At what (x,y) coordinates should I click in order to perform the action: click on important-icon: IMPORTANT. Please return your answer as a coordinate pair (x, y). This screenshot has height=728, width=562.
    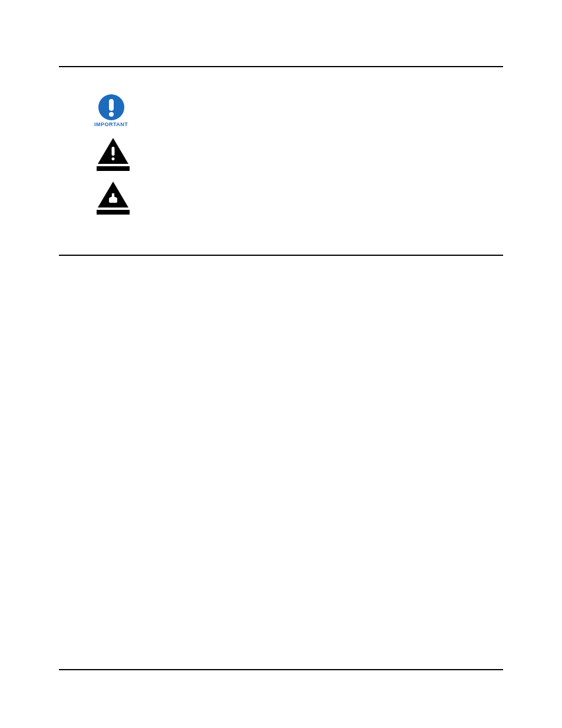
    Looking at the image, I should click on (111, 111).